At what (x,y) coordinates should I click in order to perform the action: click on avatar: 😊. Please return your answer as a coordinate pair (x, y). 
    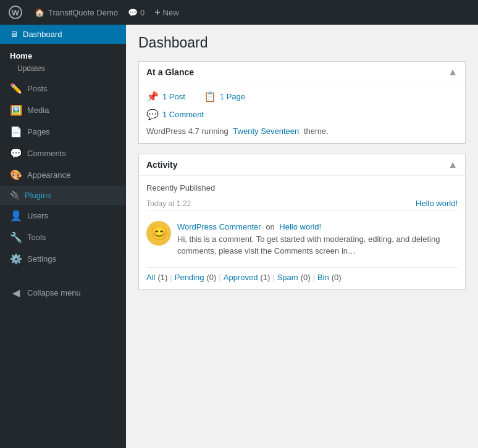
    Looking at the image, I should click on (159, 233).